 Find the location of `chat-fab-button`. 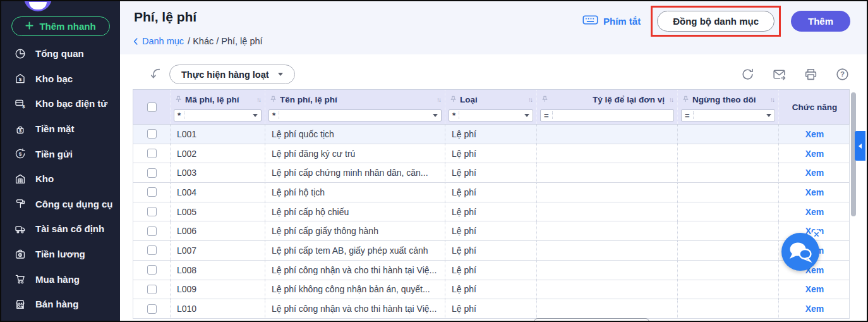

chat-fab-button is located at coordinates (800, 252).